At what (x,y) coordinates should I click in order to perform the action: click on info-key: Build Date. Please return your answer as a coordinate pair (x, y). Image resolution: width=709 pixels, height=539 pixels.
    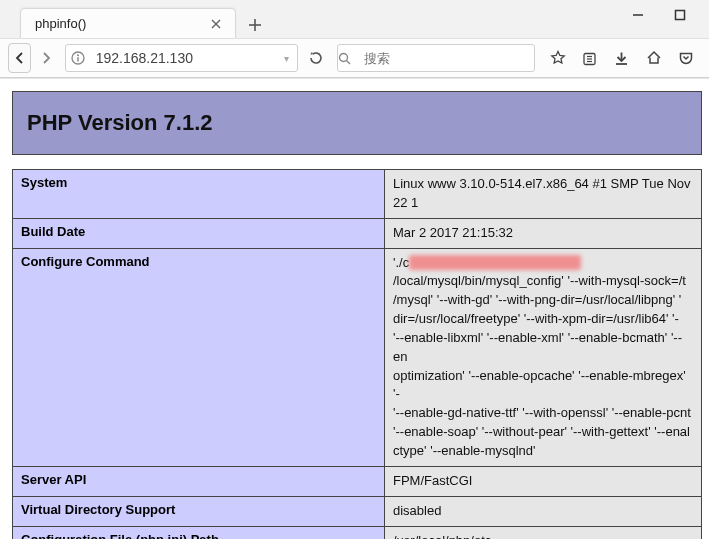
    Looking at the image, I should click on (199, 233).